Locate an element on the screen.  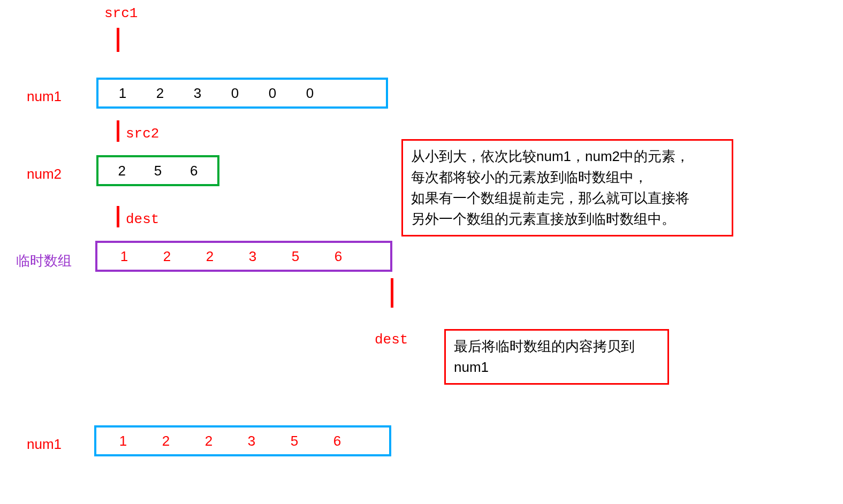
pointer-src2-label: src2 is located at coordinates (142, 134).